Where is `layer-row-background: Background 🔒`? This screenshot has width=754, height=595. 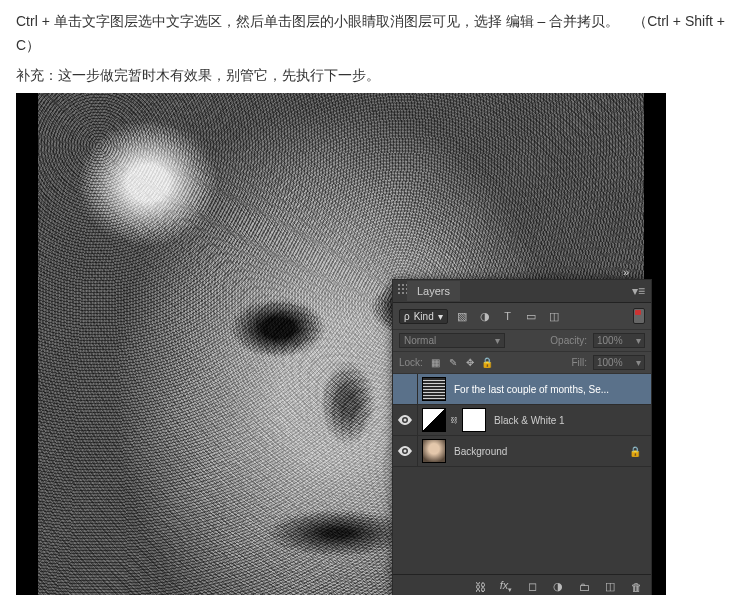
layer-row-background: Background 🔒 is located at coordinates (522, 452).